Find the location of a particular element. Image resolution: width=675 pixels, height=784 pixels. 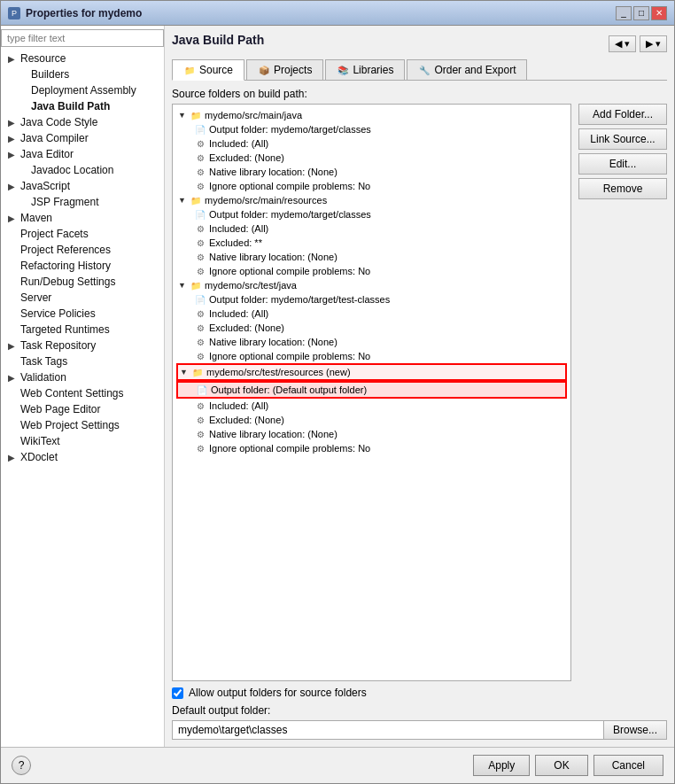

sidebar-item-java-compiler: ▶ Java Compiler is located at coordinates (82, 138).